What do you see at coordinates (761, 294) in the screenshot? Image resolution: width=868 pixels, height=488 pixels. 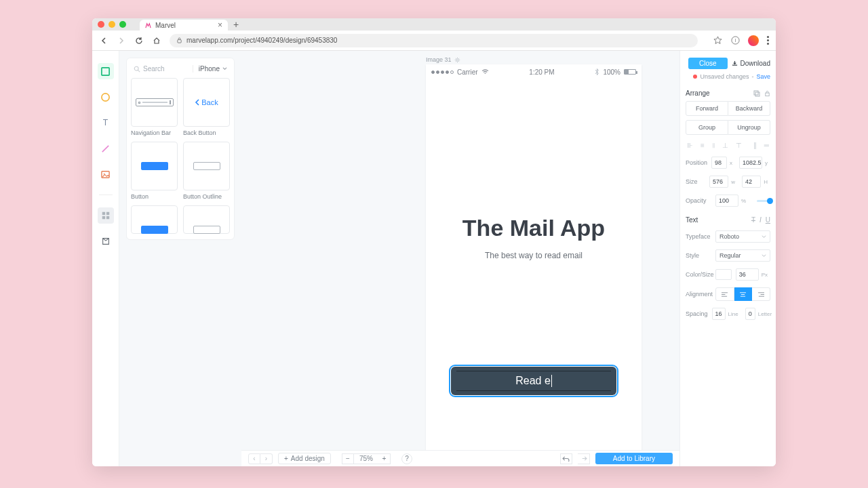 I see `align-right-button` at bounding box center [761, 294].